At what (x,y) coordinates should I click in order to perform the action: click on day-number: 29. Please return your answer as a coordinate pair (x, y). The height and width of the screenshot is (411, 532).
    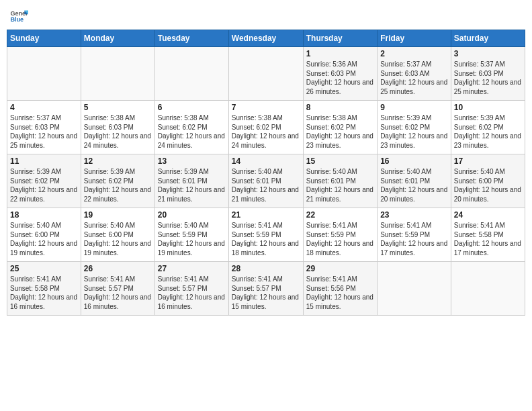
    Looking at the image, I should click on (340, 269).